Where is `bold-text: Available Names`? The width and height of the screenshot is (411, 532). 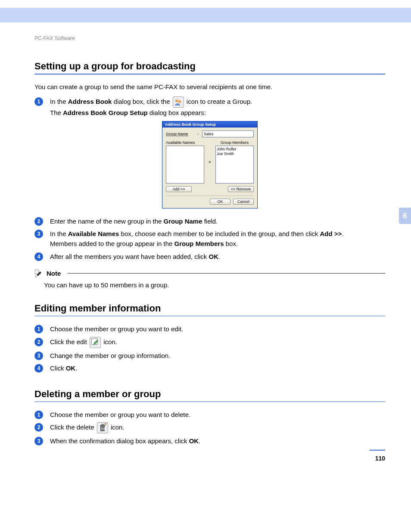 bold-text: Available Names is located at coordinates (94, 233).